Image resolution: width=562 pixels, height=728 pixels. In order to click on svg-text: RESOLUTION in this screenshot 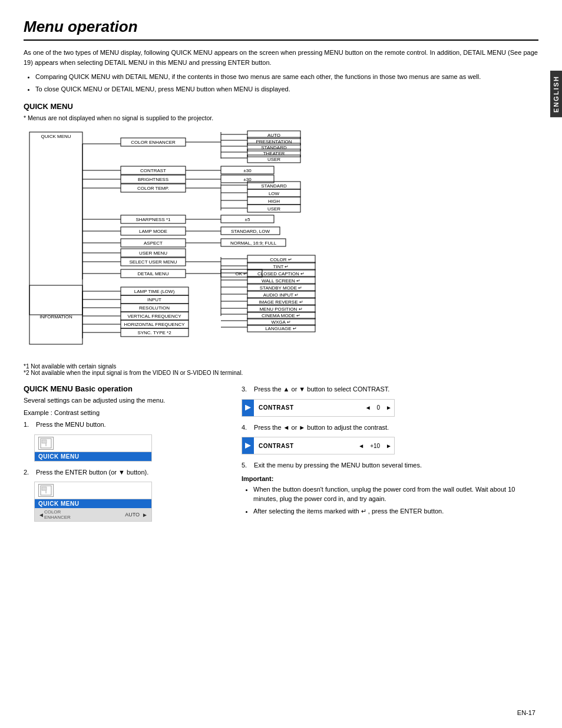, I will do `click(154, 308)`.